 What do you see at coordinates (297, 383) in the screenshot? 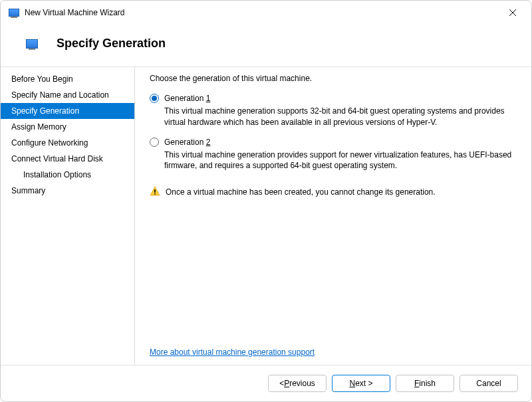
I see `previous-button: < Previous` at bounding box center [297, 383].